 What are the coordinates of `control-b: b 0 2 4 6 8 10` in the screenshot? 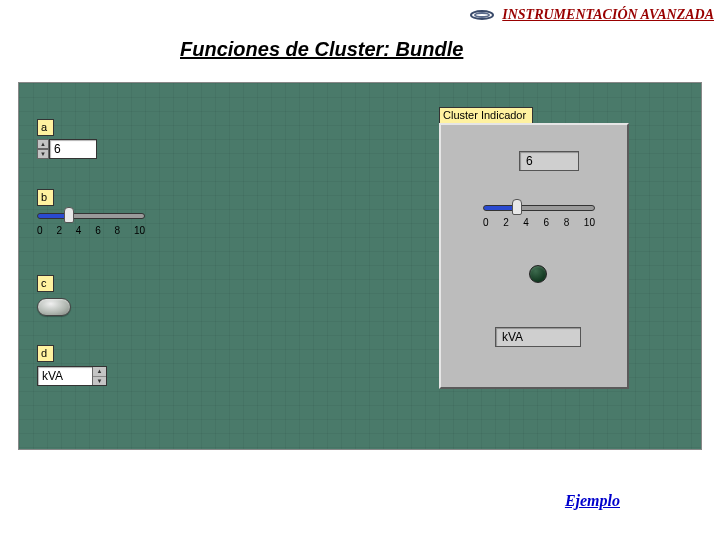 It's located at (91, 212).